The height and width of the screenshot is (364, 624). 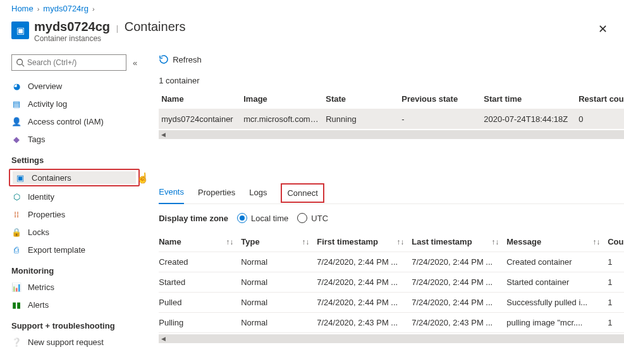 I want to click on alerts-icon: ▮▮, so click(x=16, y=305).